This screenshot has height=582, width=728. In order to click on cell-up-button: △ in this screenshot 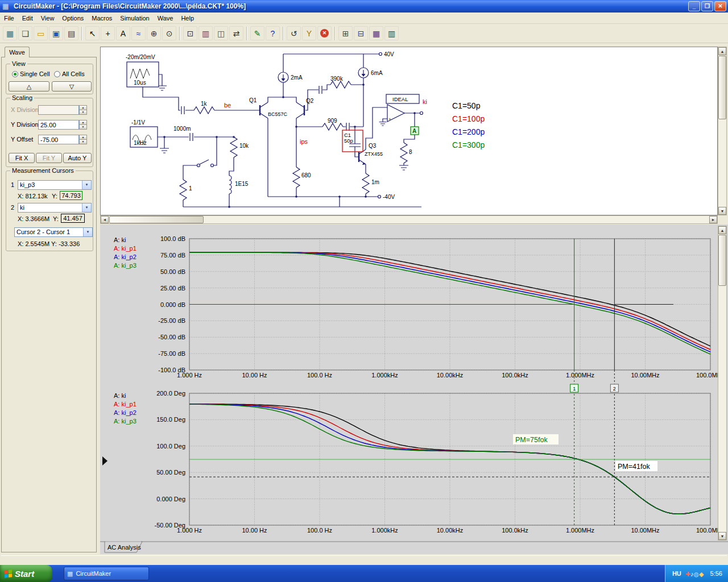, I will do `click(29, 86)`.